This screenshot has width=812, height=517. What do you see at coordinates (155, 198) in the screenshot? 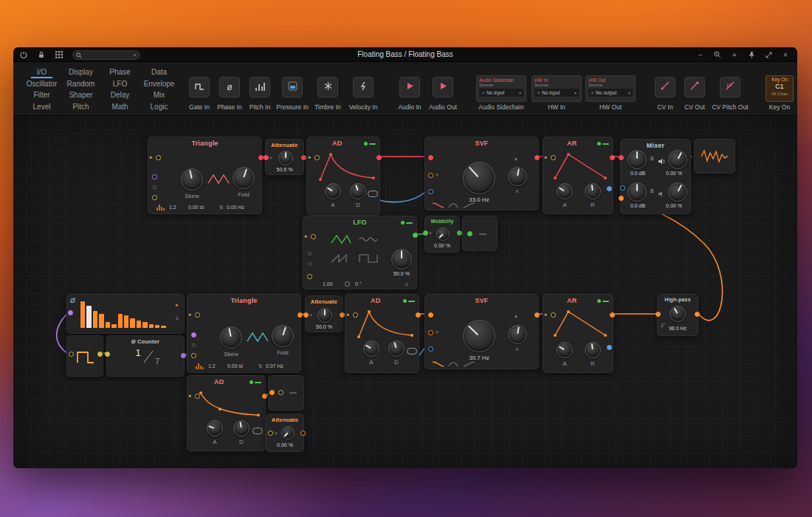
I see `fm-in-port` at bounding box center [155, 198].